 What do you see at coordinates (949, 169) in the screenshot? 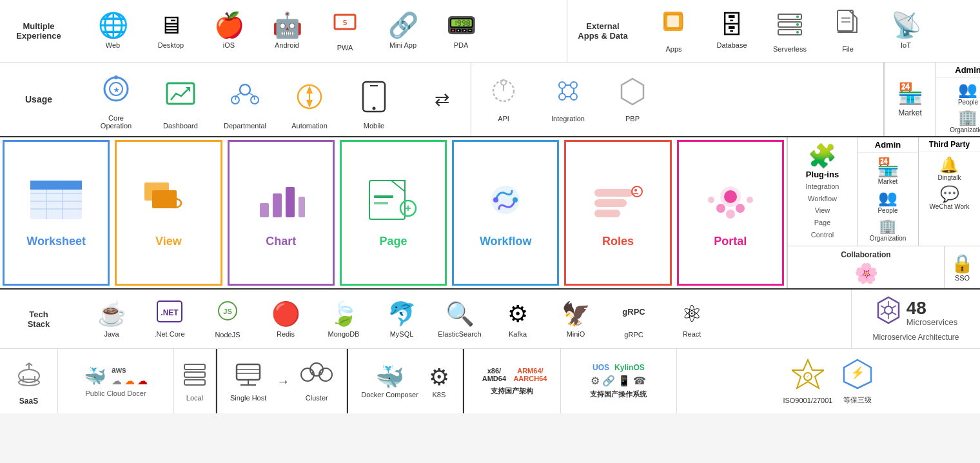
I see `third-dingtalk-item: 🔔 Dingtalk` at bounding box center [949, 169].